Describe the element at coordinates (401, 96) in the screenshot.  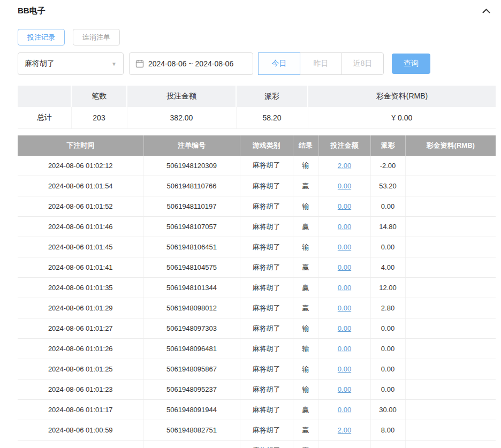
I see `summary-header-jackpot: 彩金资料(RMB)` at that location.